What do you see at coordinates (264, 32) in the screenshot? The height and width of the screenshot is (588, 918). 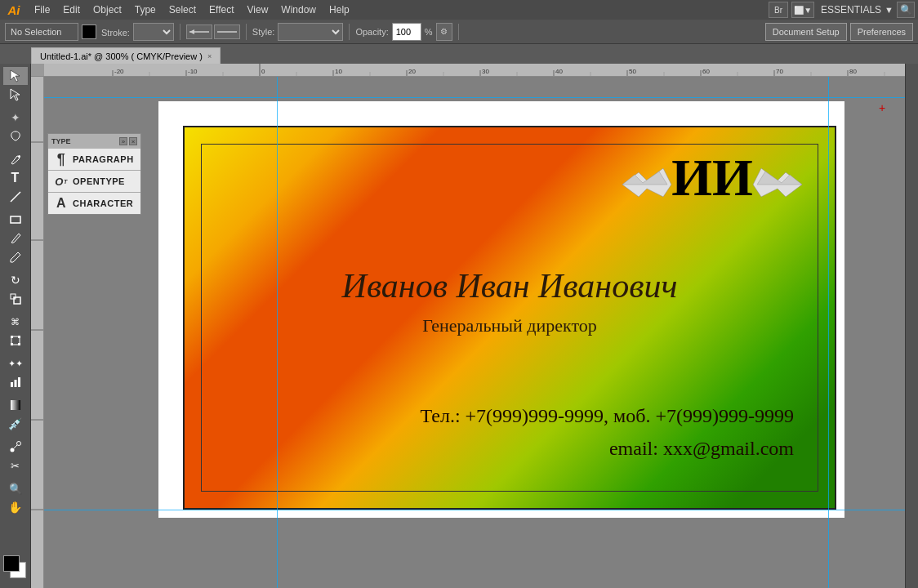 I see `style-label: Style:` at bounding box center [264, 32].